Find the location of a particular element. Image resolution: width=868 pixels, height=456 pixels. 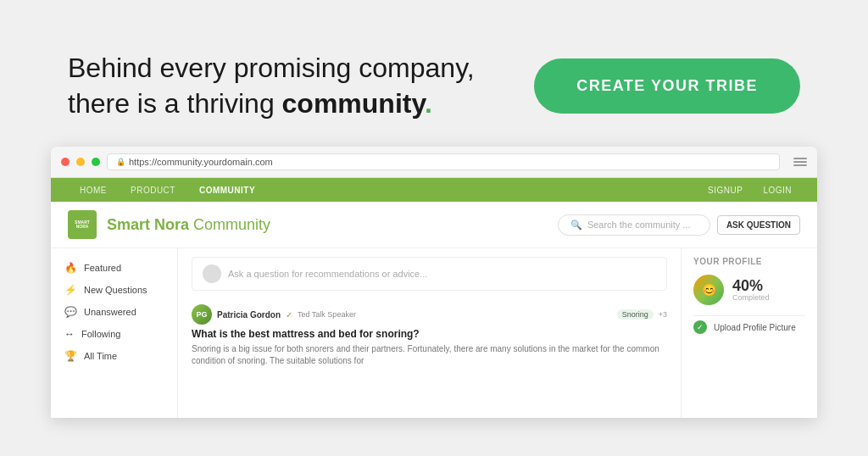

nav-right: SIGNUP LOGIN is located at coordinates (749, 190).